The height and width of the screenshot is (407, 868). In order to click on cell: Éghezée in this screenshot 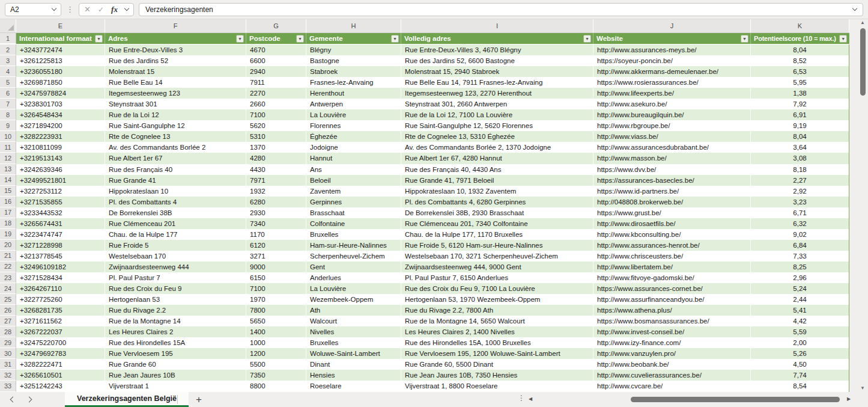, I will do `click(354, 136)`.